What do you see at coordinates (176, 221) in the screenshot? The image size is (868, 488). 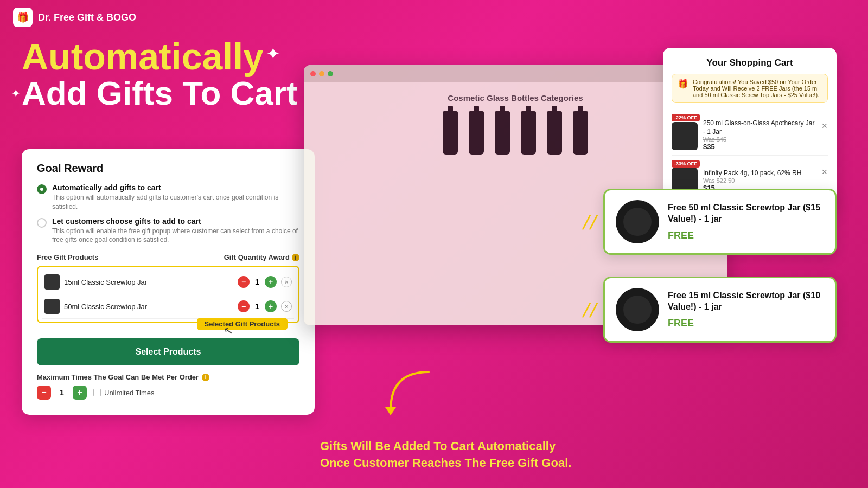 I see `option-choose-label: Let customers choose gifts to add to car…` at bounding box center [176, 221].